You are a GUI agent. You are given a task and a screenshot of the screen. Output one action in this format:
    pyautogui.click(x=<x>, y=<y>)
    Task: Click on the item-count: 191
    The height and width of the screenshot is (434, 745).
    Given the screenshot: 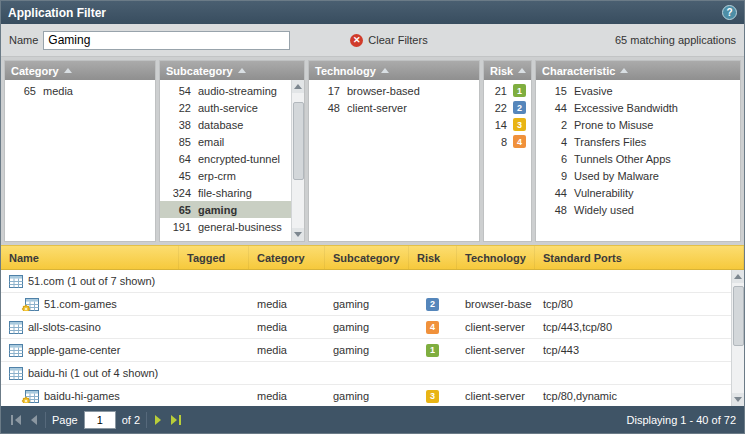 What is the action you would take?
    pyautogui.click(x=178, y=227)
    